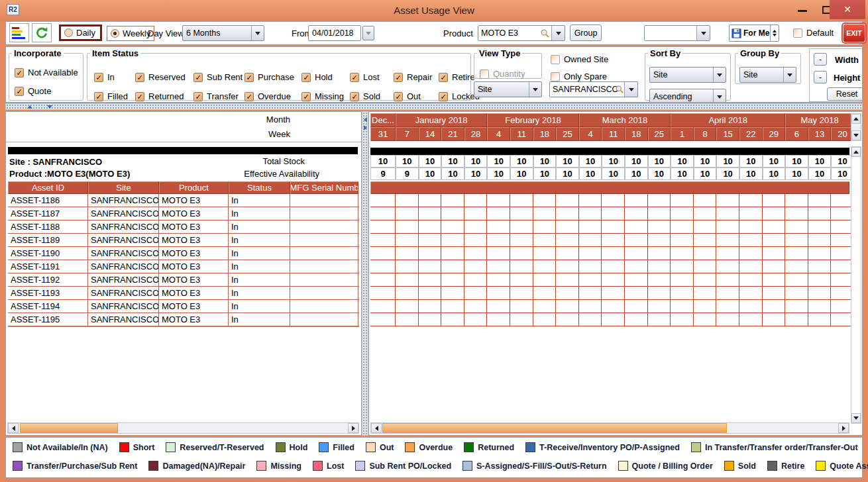 This screenshot has width=868, height=482. Describe the element at coordinates (183, 428) in the screenshot. I see `left-horizontal-scrollbar` at that location.